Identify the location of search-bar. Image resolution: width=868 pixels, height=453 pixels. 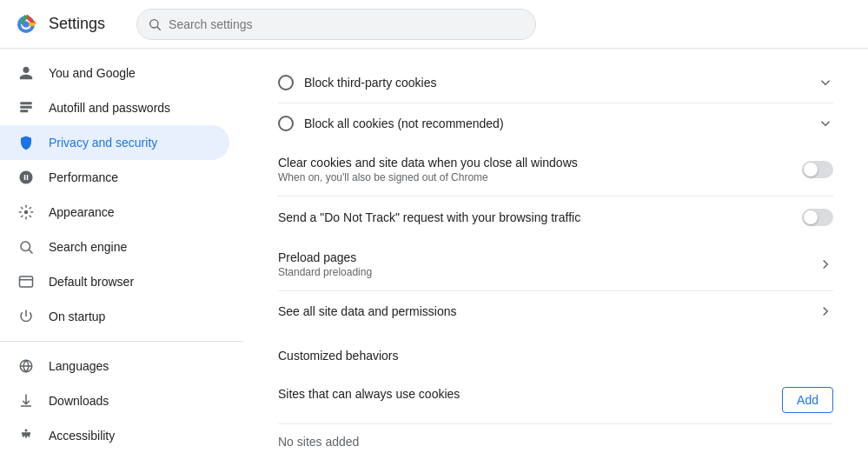
(336, 24).